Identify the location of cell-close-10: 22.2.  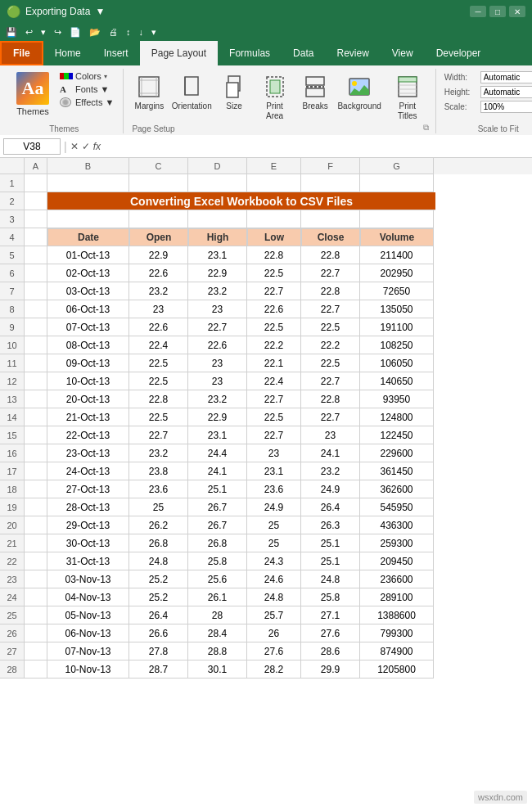
(331, 345).